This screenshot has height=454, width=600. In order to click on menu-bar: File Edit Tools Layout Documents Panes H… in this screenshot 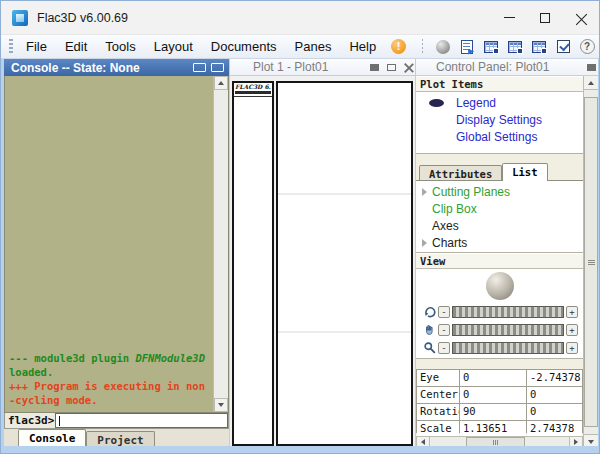, I will do `click(300, 47)`.